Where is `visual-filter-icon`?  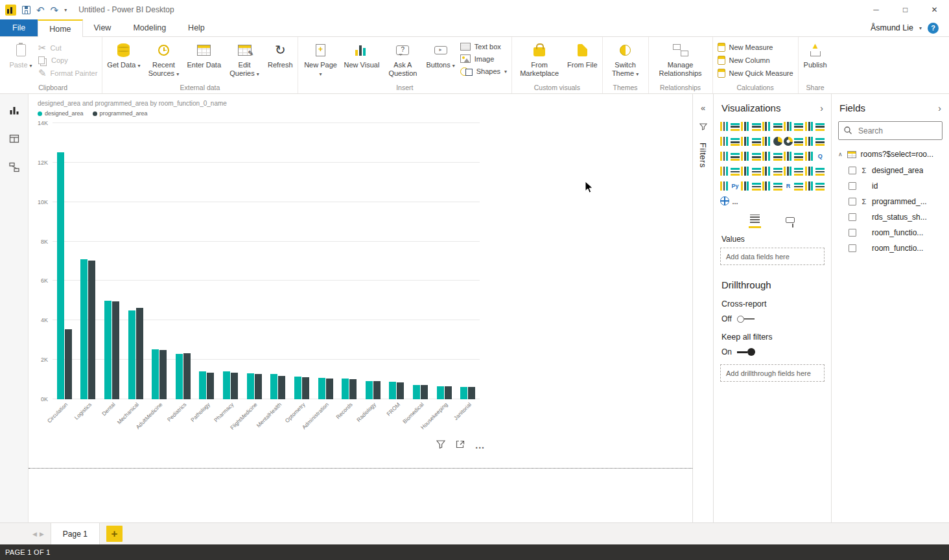 visual-filter-icon is located at coordinates (441, 445).